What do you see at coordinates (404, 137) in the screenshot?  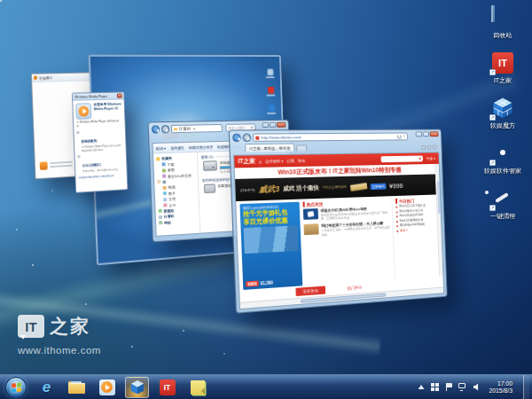 I see `stop-icon: ×` at bounding box center [404, 137].